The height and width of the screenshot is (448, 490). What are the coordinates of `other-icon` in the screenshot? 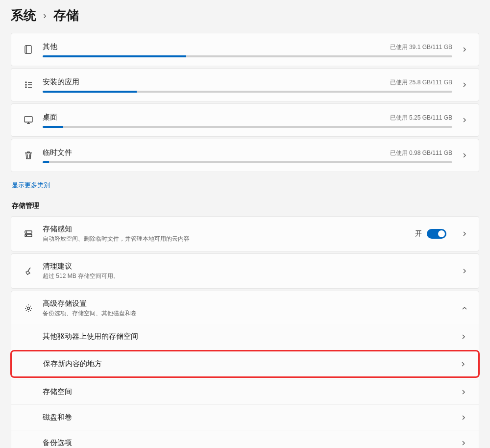 It's located at (28, 50).